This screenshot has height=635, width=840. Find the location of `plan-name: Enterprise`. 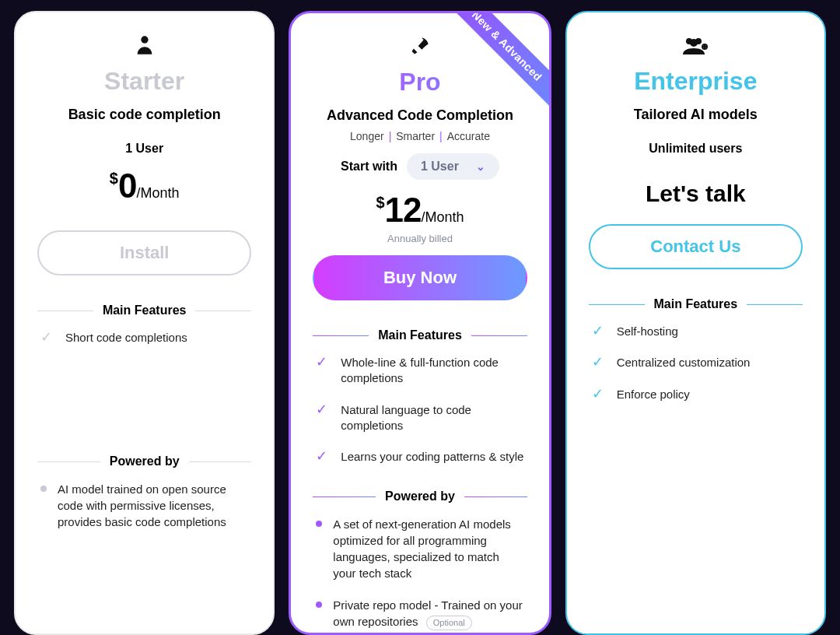

plan-name: Enterprise is located at coordinates (695, 81).